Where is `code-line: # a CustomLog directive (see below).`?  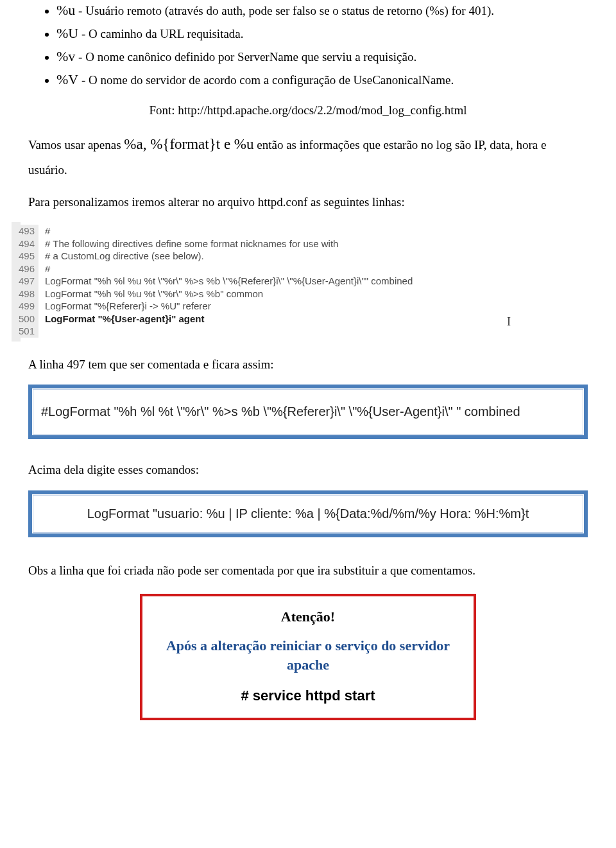 code-line: # a CustomLog directive (see below). is located at coordinates (121, 256).